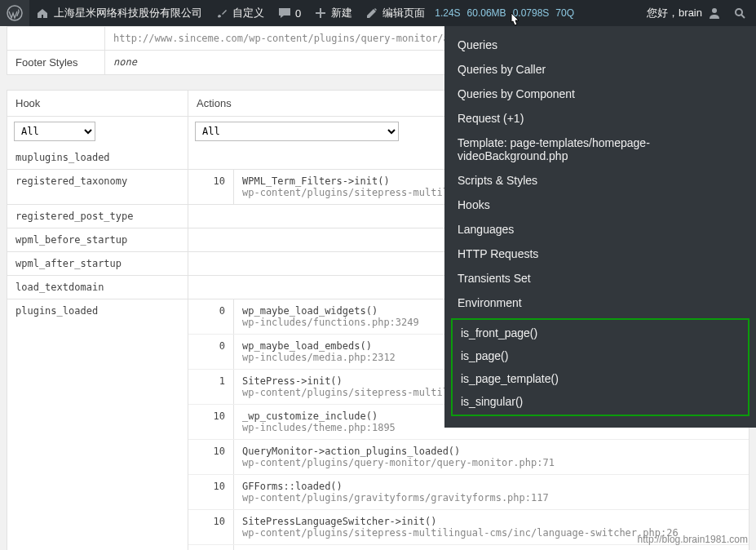  What do you see at coordinates (600, 303) in the screenshot?
I see `qm-menu-item: Environment` at bounding box center [600, 303].